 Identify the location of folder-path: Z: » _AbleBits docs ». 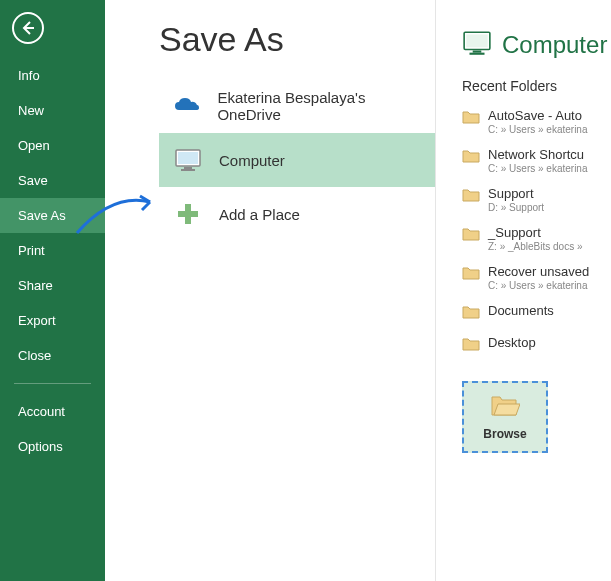
(536, 246).